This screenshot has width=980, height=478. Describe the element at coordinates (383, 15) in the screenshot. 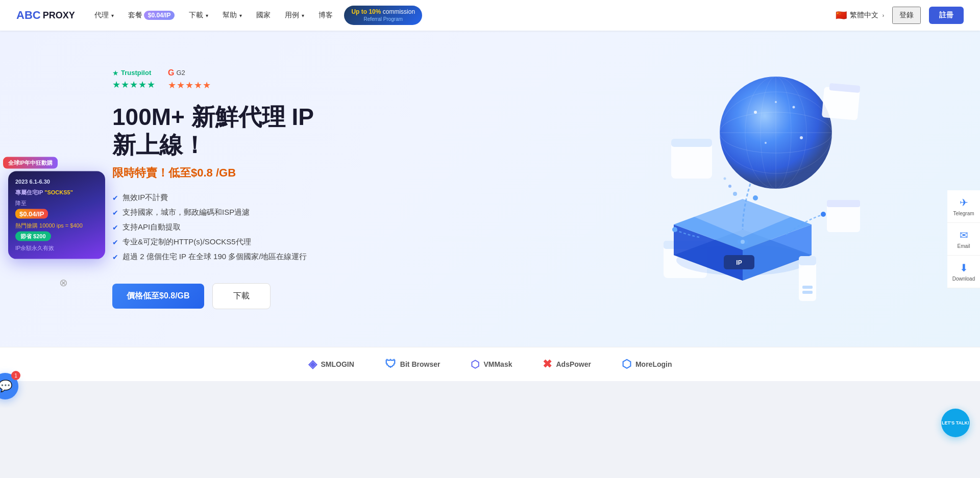

I see `nav-referral: Up to 10% commission Referral Program` at that location.